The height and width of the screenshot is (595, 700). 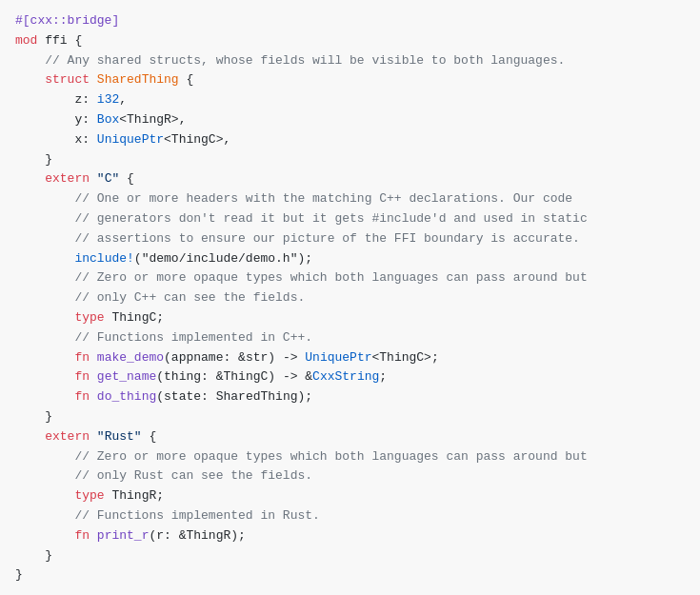 What do you see at coordinates (350, 318) in the screenshot?
I see `code-line: type ThingC;` at bounding box center [350, 318].